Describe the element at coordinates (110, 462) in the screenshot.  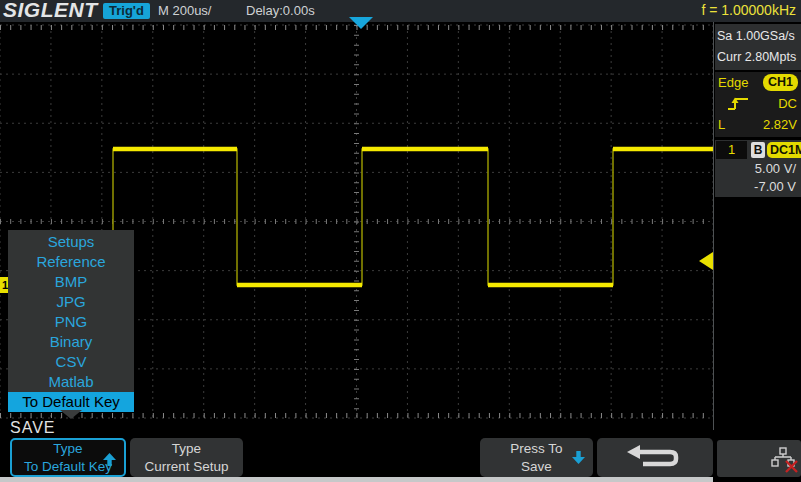
I see `menu-up-arrow-icon` at that location.